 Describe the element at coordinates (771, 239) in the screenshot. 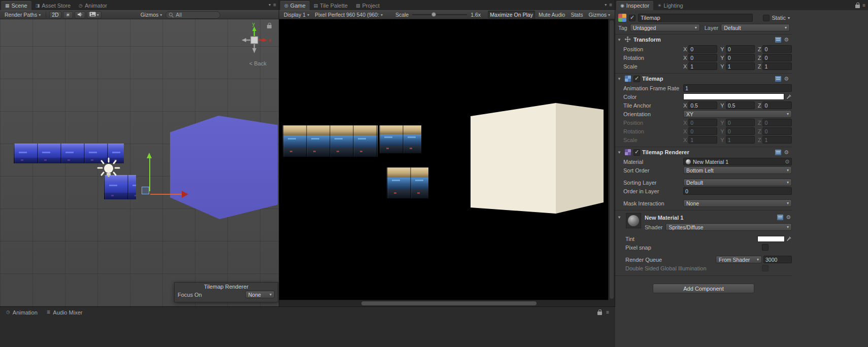

I see `tint-color-swatch` at that location.